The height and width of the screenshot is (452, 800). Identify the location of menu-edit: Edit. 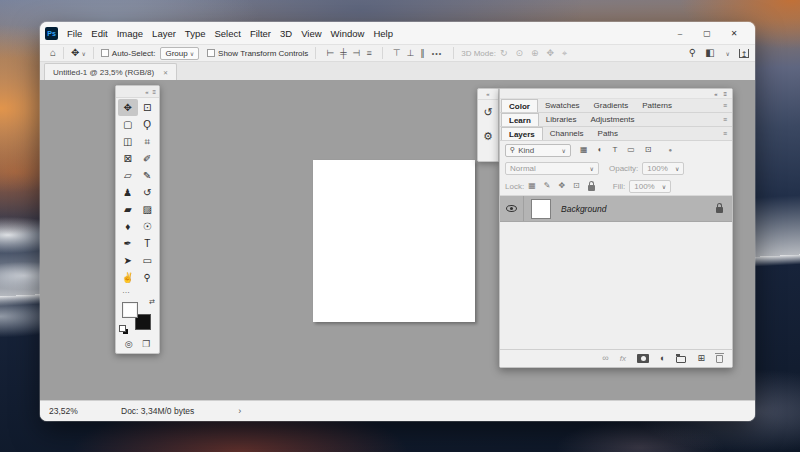
(99, 34).